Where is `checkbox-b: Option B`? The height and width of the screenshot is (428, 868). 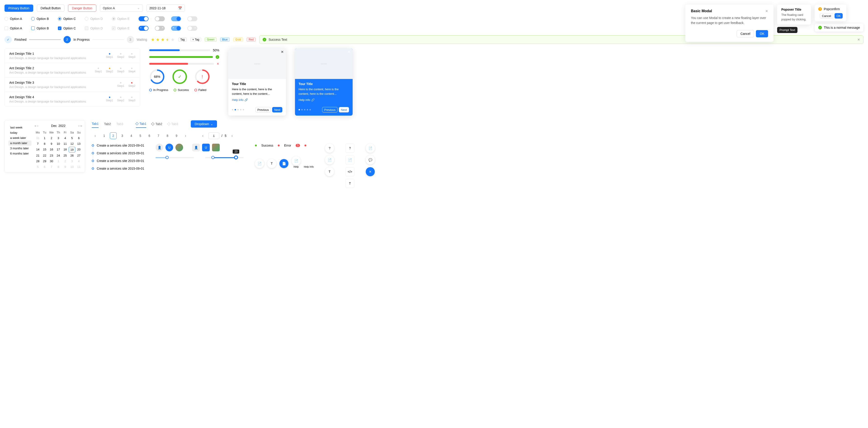 checkbox-b: Option B is located at coordinates (40, 28).